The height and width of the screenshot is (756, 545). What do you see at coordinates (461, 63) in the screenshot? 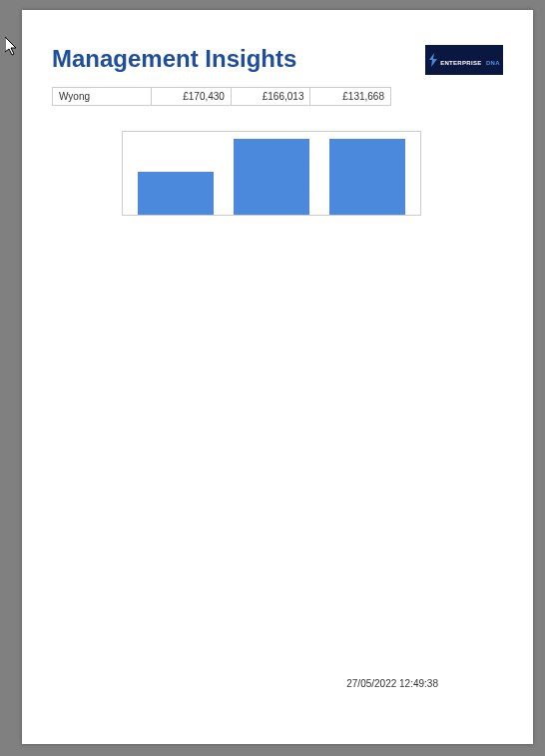
I see `logo-text-main: ENTERPRISE` at bounding box center [461, 63].